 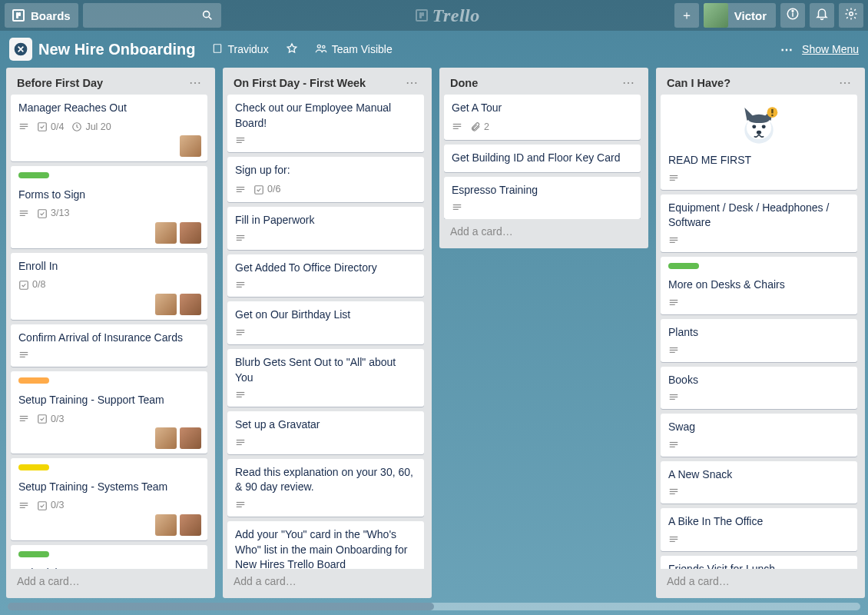 I want to click on card: Blurb Gets Sent Out to "All" about You, so click(x=326, y=378).